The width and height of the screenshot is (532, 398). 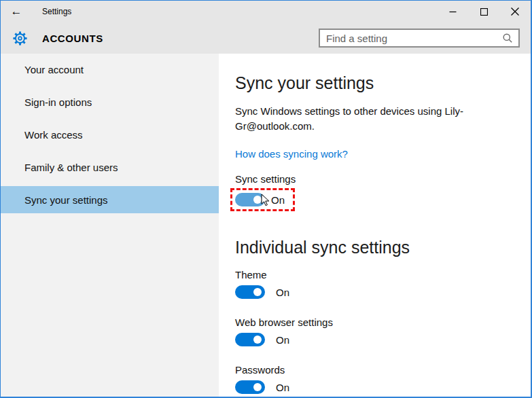 I want to click on sync-settings-state: On, so click(x=278, y=200).